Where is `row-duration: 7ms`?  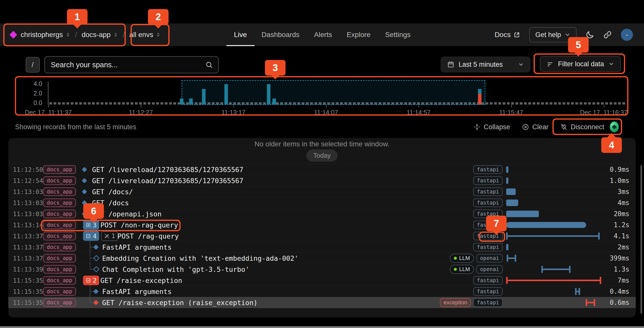
row-duration: 7ms is located at coordinates (623, 280).